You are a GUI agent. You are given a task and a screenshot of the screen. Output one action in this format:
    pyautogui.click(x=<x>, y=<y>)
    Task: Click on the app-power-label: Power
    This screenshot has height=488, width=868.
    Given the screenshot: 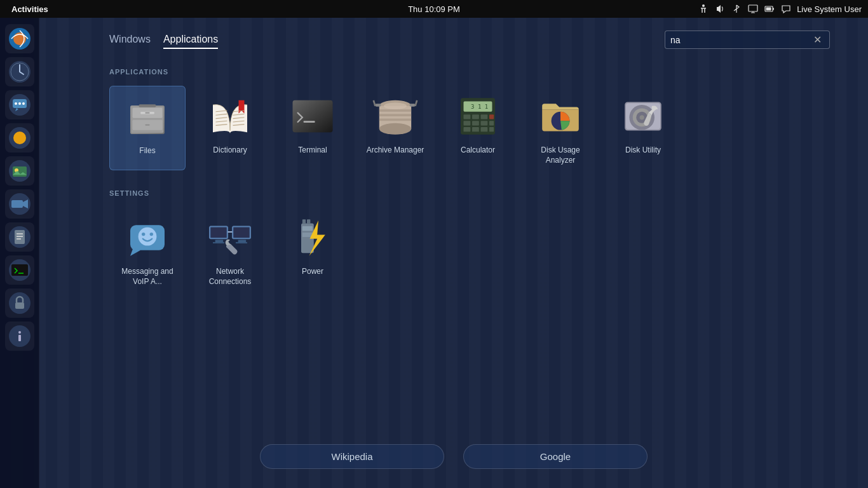 What is the action you would take?
    pyautogui.click(x=313, y=272)
    